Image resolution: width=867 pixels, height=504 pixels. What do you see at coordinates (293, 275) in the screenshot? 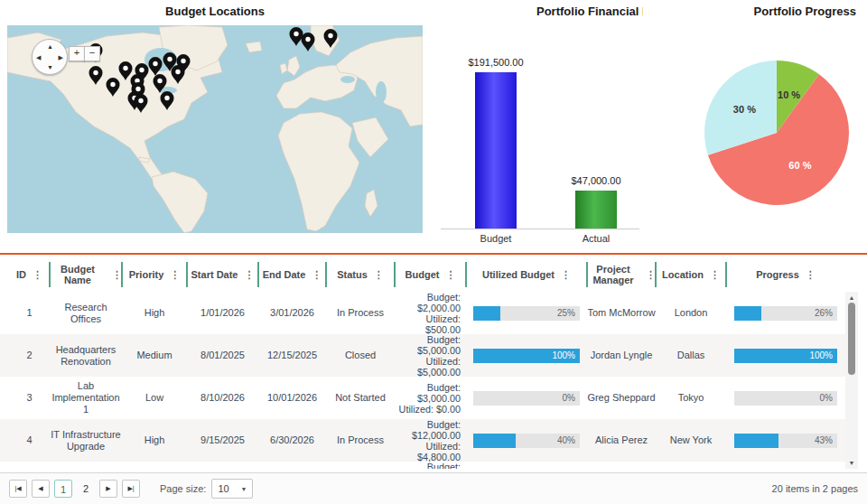
I see `column-header-end-date: End Date⋮` at bounding box center [293, 275].